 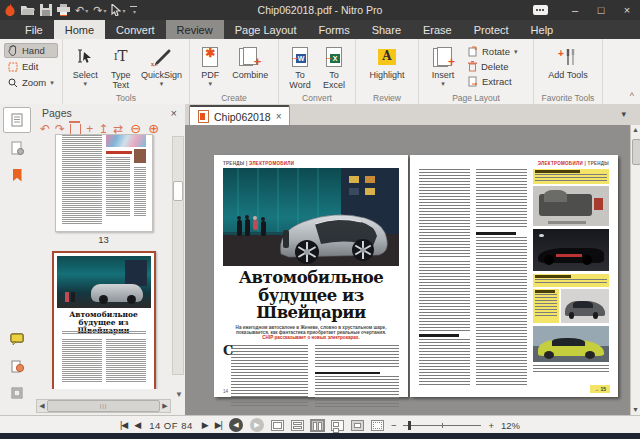 I want to click on zoom-slider-thumb, so click(x=410, y=426).